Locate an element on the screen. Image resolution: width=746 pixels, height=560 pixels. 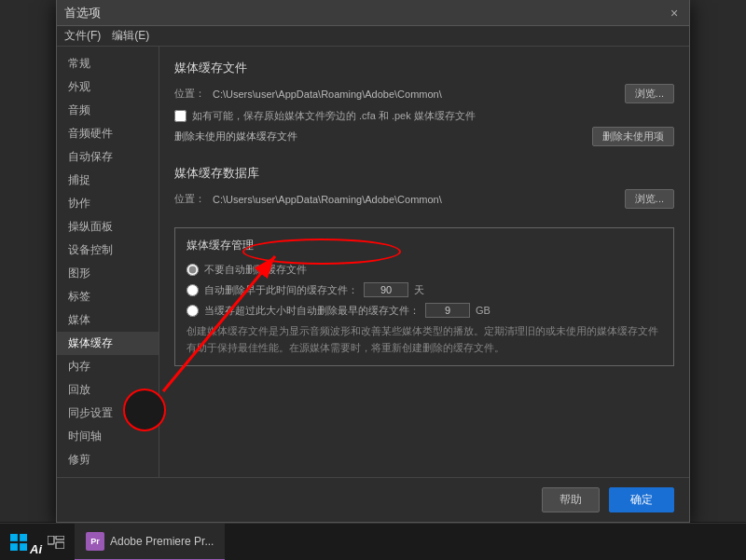
dialog-titlebar: 首选项 × is located at coordinates (373, 13).